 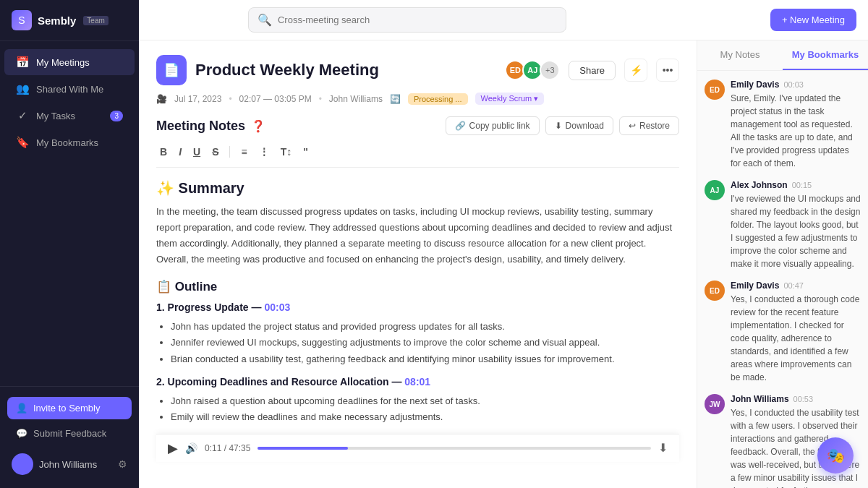 What do you see at coordinates (783, 124) in the screenshot?
I see `comment-item: ED Emily Davis 00:03 Sure, Emily. I've u…` at bounding box center [783, 124].